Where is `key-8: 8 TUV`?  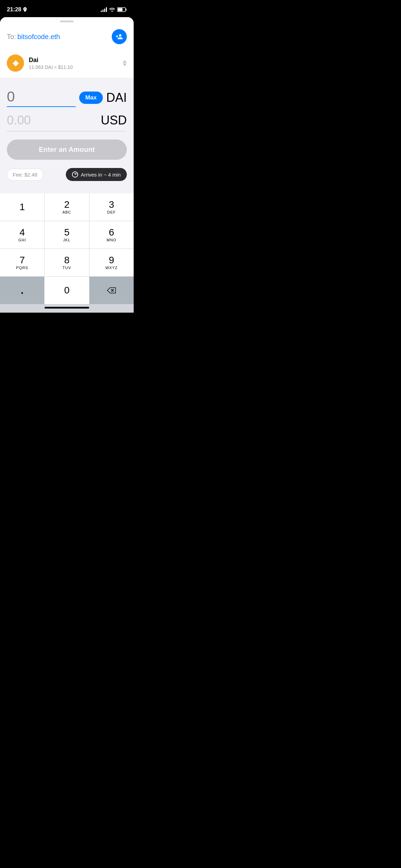
key-8: 8 TUV is located at coordinates (66, 263).